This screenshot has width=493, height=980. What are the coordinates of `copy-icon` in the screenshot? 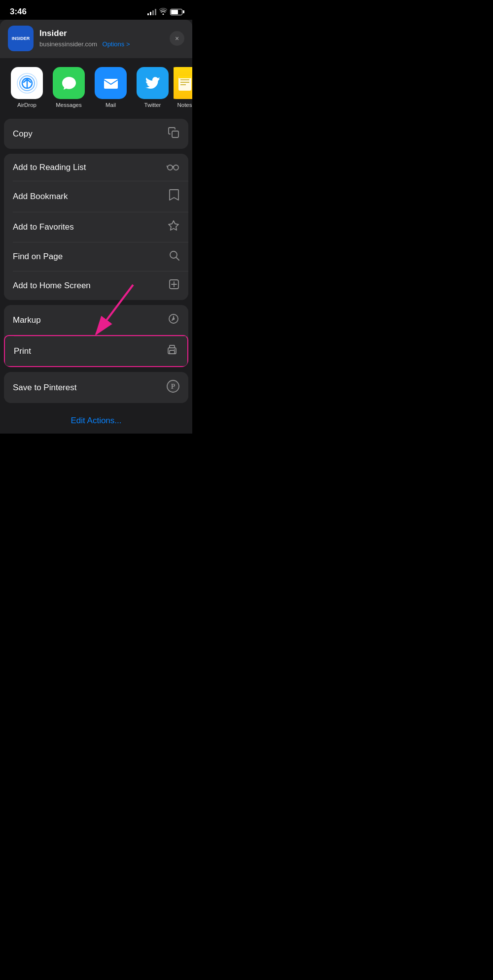 It's located at (174, 134).